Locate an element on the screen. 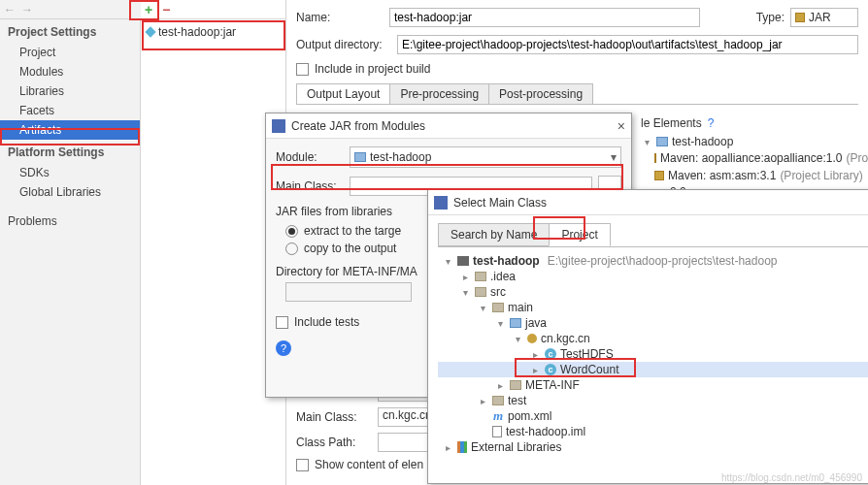 This screenshot has height=485, width=868. tab-search-by-name: Search by Name is located at coordinates (493, 235).